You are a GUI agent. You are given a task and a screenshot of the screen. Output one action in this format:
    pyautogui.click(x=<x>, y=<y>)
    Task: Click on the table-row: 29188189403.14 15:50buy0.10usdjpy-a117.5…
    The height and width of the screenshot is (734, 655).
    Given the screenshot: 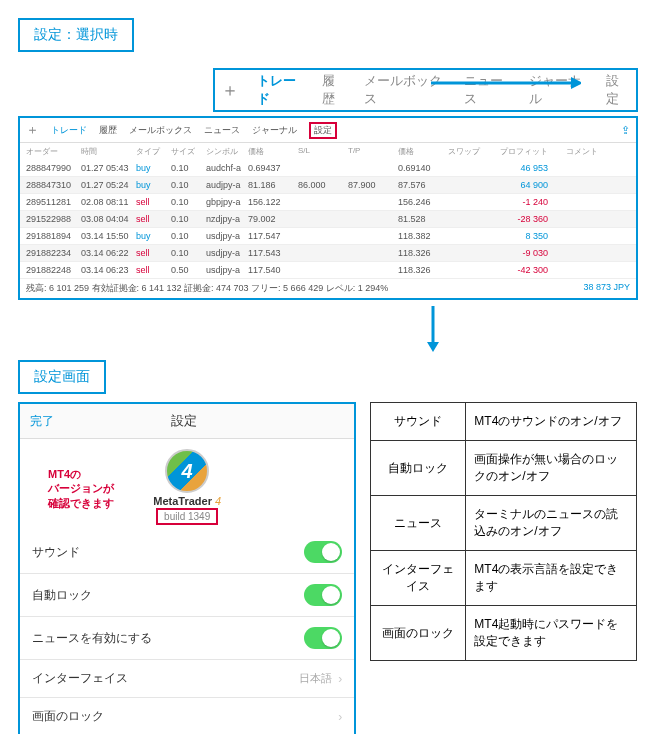 What is the action you would take?
    pyautogui.click(x=328, y=236)
    